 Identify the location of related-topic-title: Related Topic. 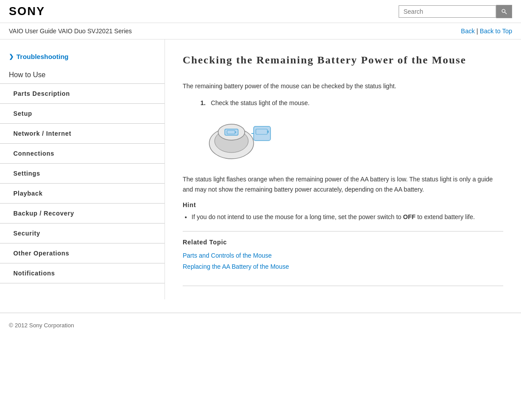
(343, 242).